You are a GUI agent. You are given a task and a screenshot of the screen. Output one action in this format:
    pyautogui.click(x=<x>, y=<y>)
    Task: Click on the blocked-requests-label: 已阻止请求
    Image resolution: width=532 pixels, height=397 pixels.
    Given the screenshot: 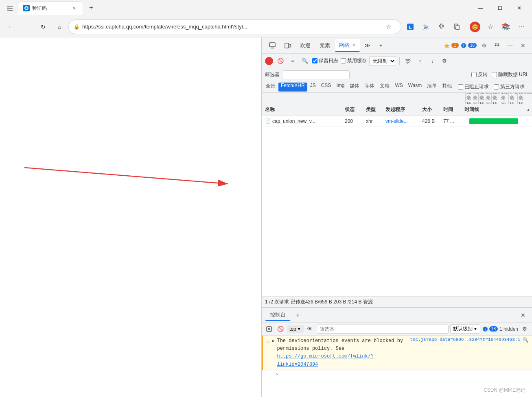 What is the action you would take?
    pyautogui.click(x=473, y=87)
    